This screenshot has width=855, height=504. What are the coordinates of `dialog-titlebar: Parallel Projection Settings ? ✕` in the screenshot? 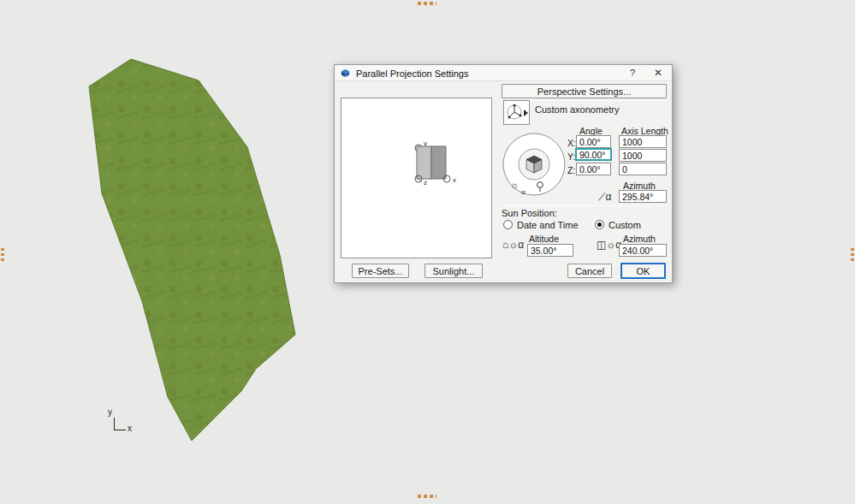 It's located at (503, 74).